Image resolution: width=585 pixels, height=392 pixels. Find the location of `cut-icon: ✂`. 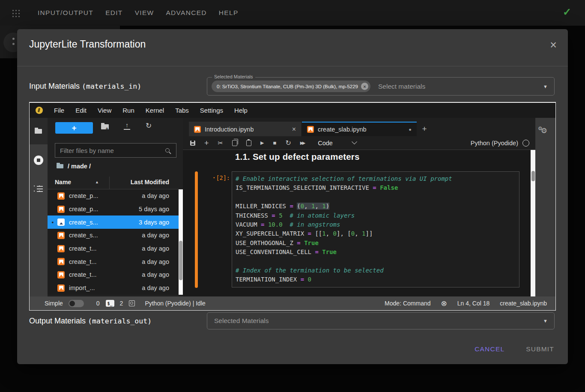

cut-icon: ✂ is located at coordinates (221, 143).